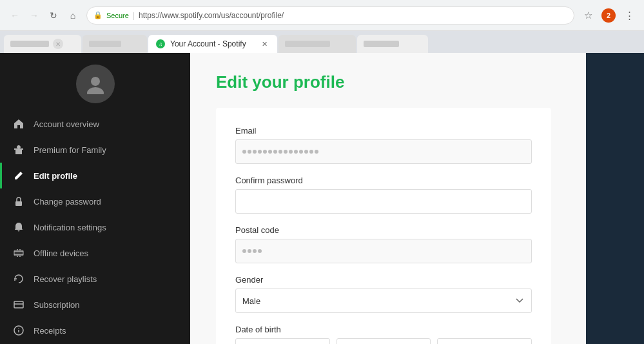 The image size is (644, 344). Describe the element at coordinates (322, 15) in the screenshot. I see `browser-chrome: ← → ↻ ⌂ 🔒 Secure | https://www.spotify.c…` at that location.